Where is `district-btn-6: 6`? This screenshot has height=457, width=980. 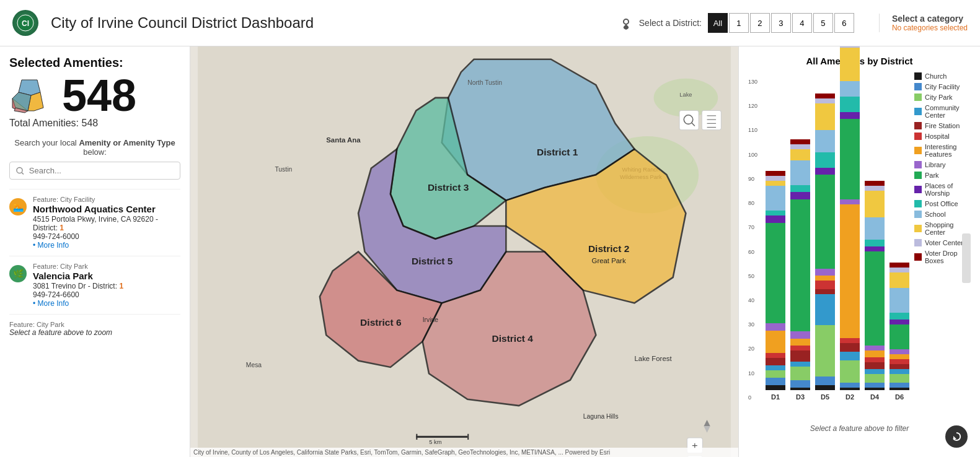
district-btn-6: 6 is located at coordinates (844, 23).